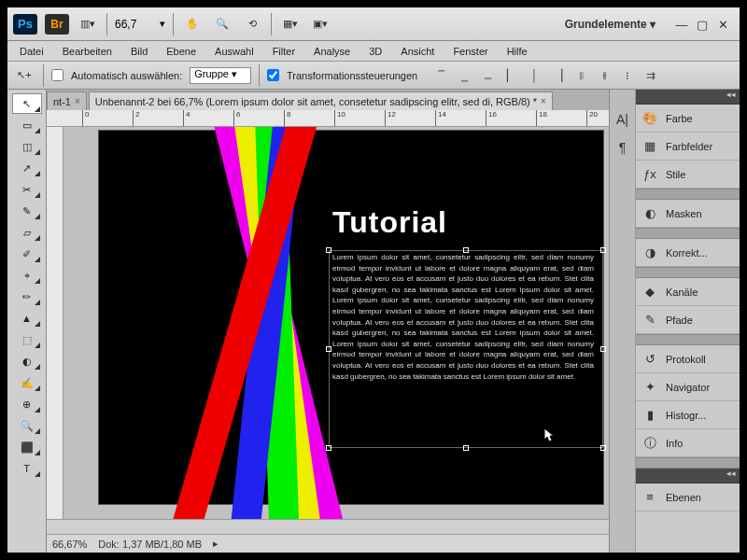  I want to click on menu-bild: Bild, so click(139, 51).